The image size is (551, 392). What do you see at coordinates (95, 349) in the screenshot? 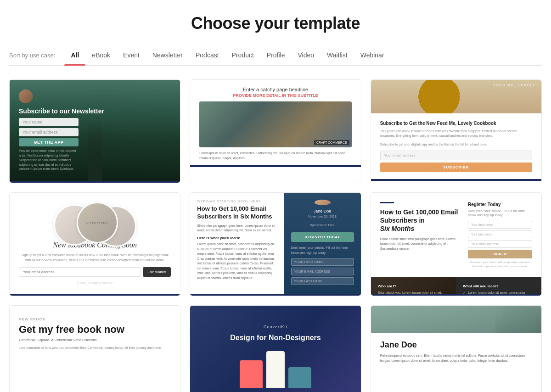
I see `card-7-bg: NEW EBOOK Get my free book now Centennia…` at bounding box center [95, 349].